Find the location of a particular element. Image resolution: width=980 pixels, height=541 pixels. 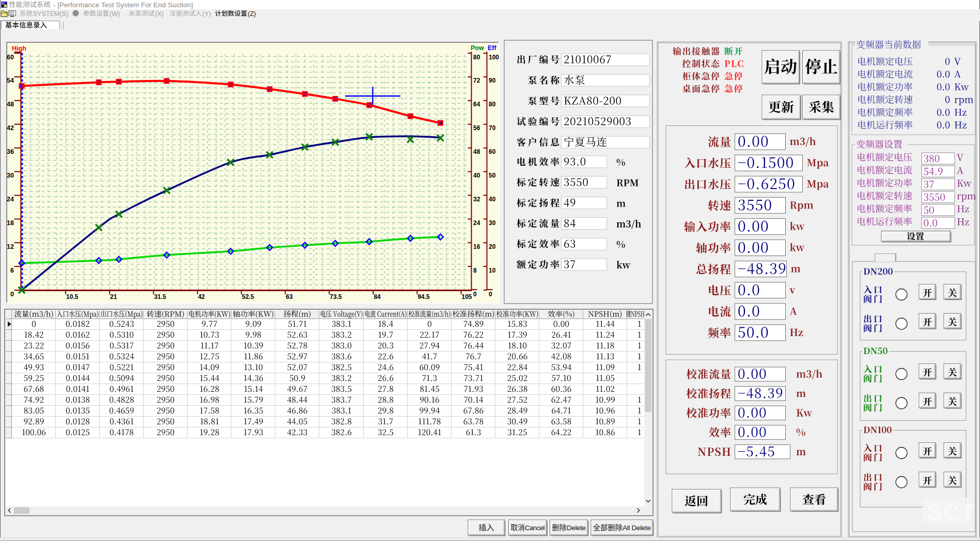

svg-text: 50 is located at coordinates (492, 176).